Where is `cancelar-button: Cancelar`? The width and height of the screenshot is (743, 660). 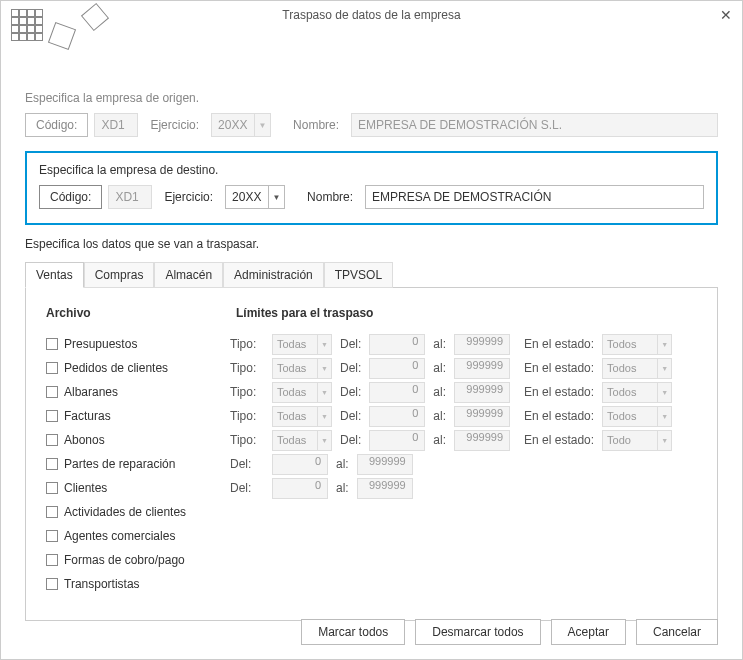 cancelar-button: Cancelar is located at coordinates (677, 632).